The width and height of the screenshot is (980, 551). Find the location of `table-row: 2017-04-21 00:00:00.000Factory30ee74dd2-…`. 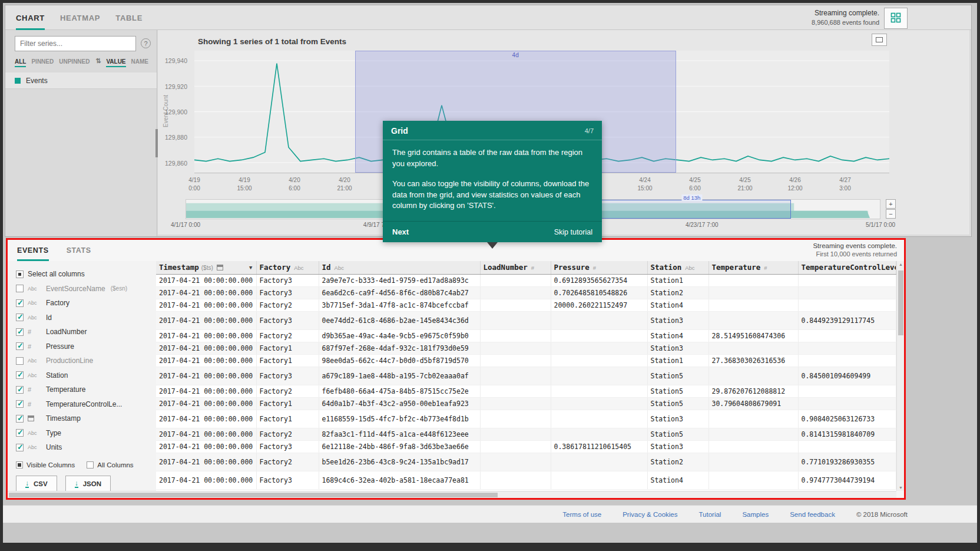

table-row: 2017-04-21 00:00:00.000Factory30ee74dd2-… is located at coordinates (526, 321).